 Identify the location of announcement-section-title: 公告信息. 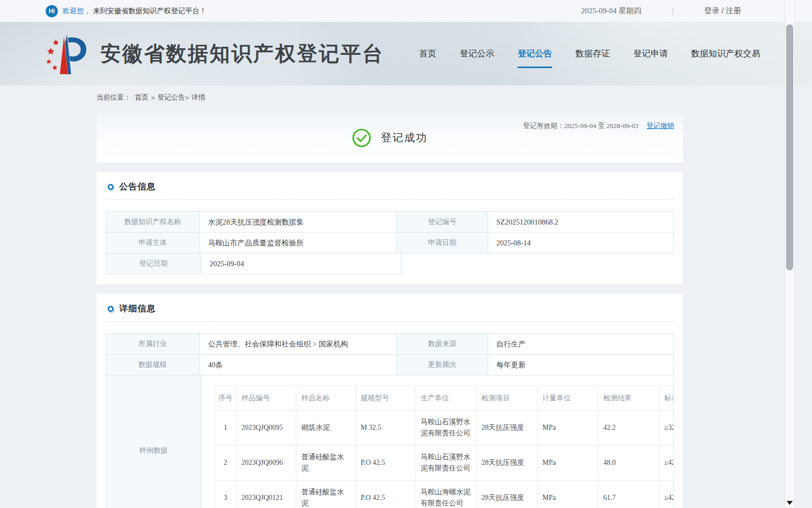
(138, 187).